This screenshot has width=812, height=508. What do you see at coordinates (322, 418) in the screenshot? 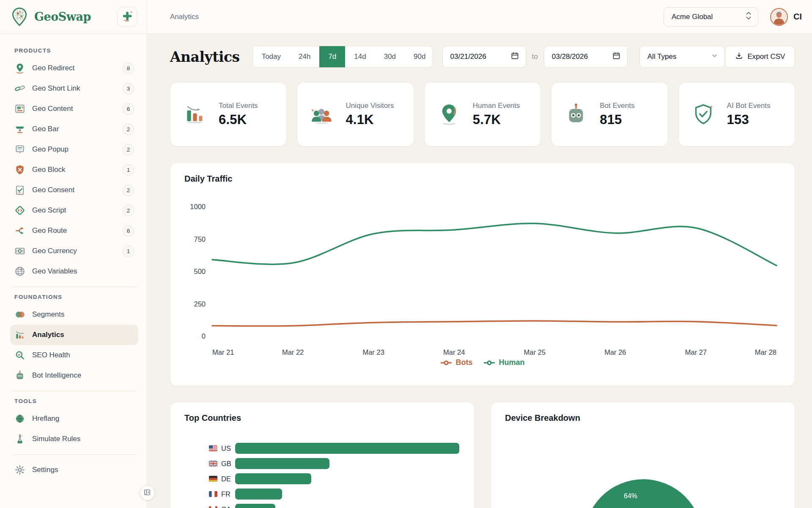
I see `top-countries-title: Top Countries` at bounding box center [322, 418].